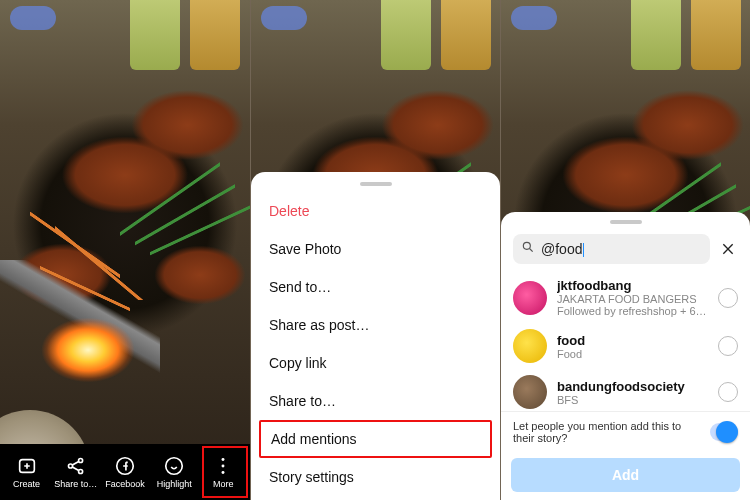 This screenshot has width=750, height=500. I want to click on menu-send-to: Send to…, so click(376, 287).